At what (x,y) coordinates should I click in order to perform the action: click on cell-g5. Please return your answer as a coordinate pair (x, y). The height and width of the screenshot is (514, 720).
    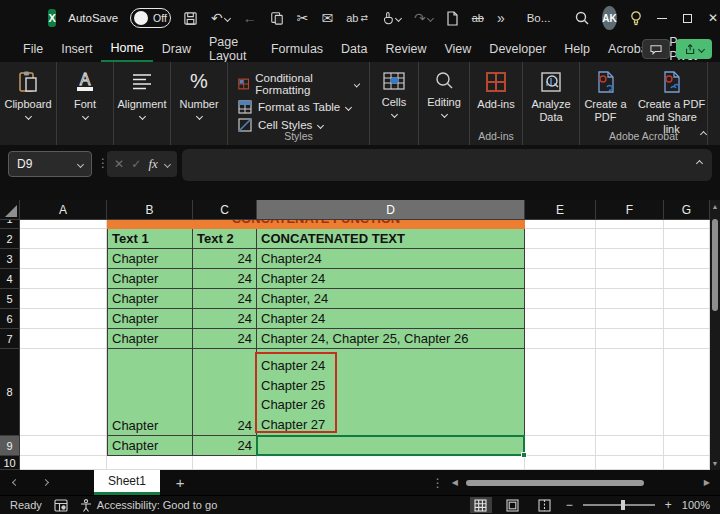
    Looking at the image, I should click on (687, 299).